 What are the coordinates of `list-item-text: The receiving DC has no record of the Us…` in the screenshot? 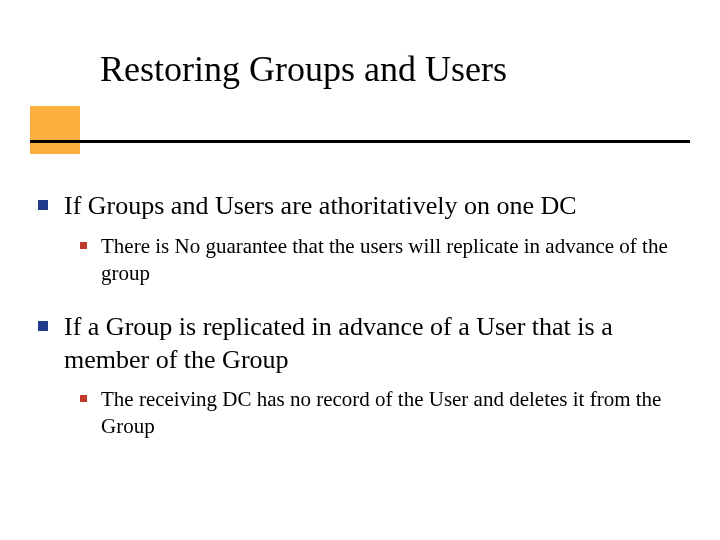 It's located at (394, 414).